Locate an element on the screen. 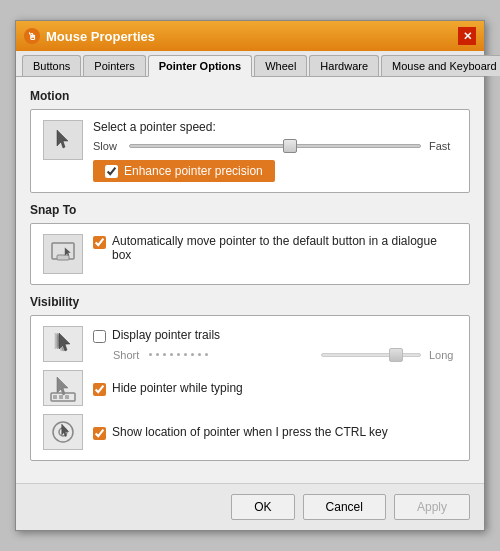 The width and height of the screenshot is (500, 551). show-location-item: Show location of pointer when I press th… is located at coordinates (250, 432).